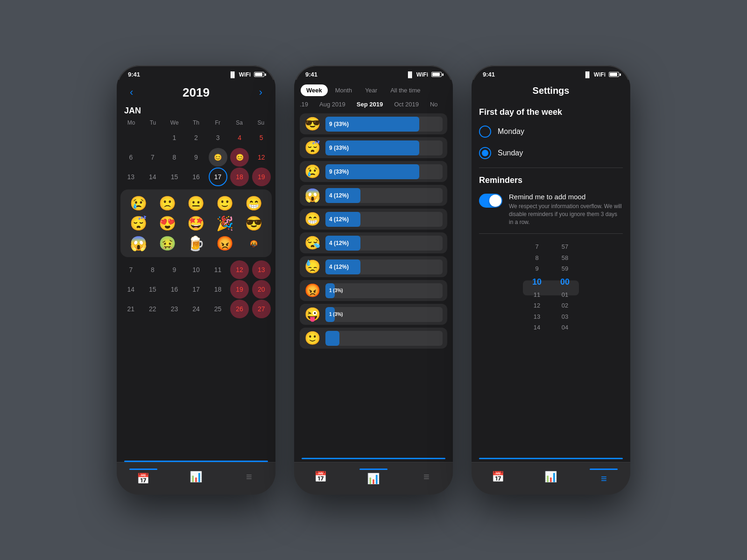  Describe the element at coordinates (491, 201) in the screenshot. I see `reminder-toggle` at that location.